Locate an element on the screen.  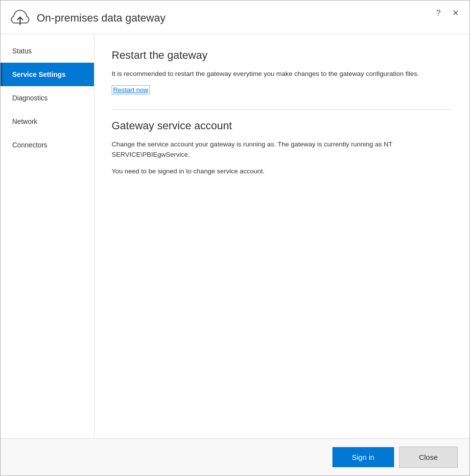
sidebar-item-network: Network is located at coordinates (47, 121).